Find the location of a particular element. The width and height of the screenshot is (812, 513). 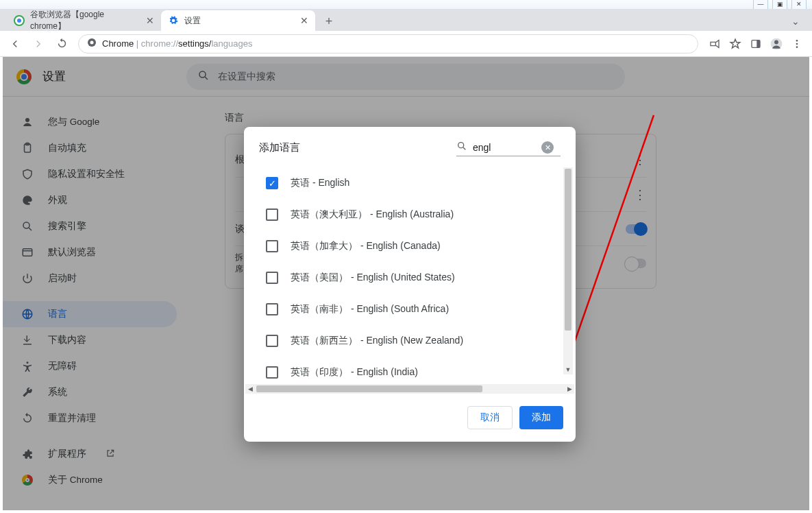

window-minimize-button: — is located at coordinates (761, 5).